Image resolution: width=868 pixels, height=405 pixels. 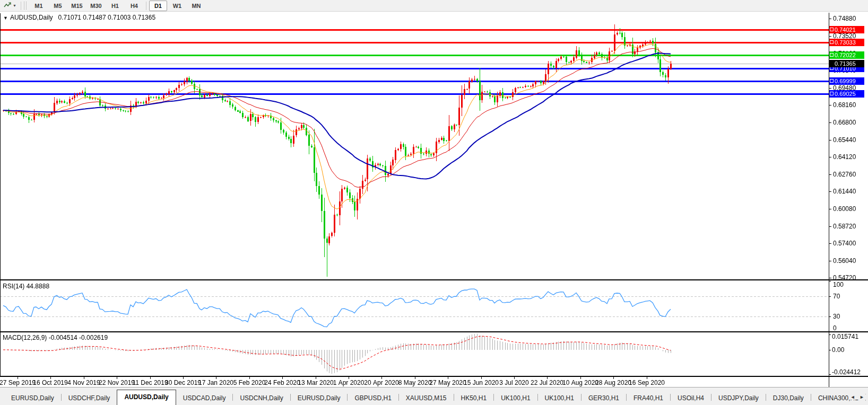 I want to click on chart-tab-ger30-h1: GER30,H1, so click(x=604, y=399).